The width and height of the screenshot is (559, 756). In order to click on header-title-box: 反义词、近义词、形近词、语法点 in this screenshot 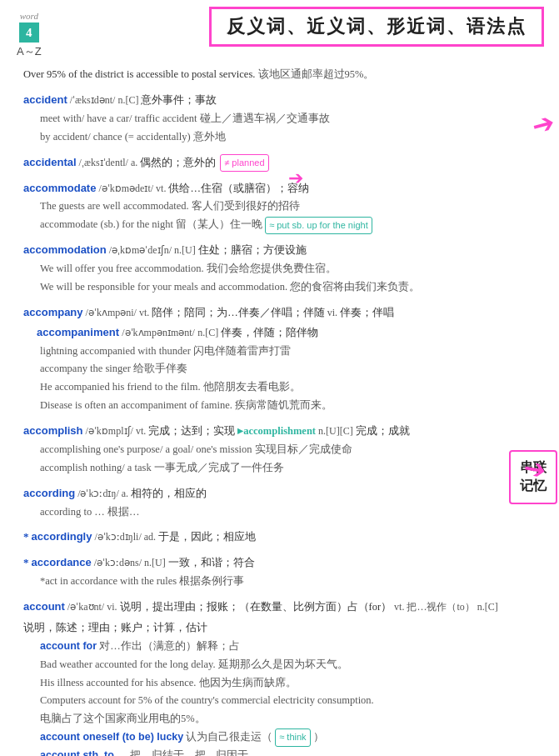, I will do `click(377, 27)`.